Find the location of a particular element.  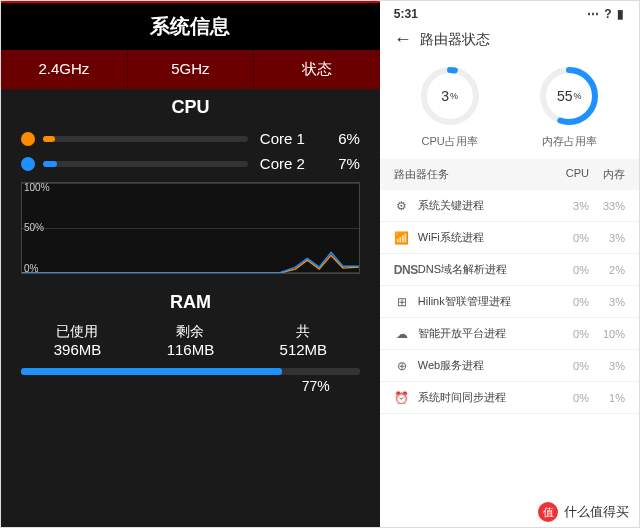

core-row: Core 2 7% is located at coordinates (190, 164).